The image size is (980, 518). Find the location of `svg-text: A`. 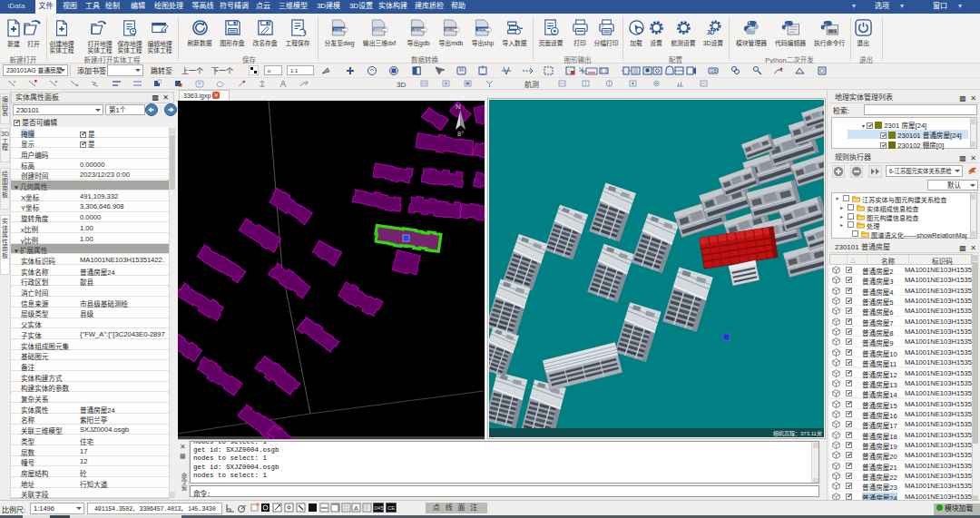

svg-text: A is located at coordinates (356, 508).